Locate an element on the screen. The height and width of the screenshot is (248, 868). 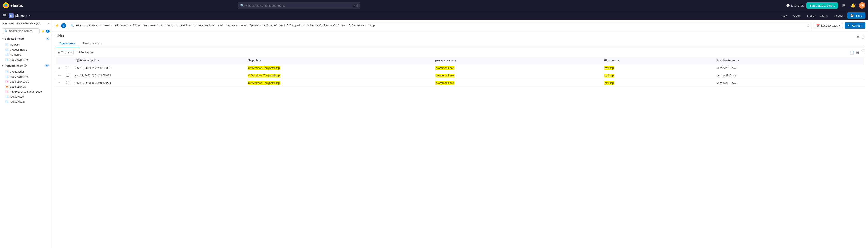
filepath-cell: C:\Windows\Temp\exfil.zip is located at coordinates (339, 76).